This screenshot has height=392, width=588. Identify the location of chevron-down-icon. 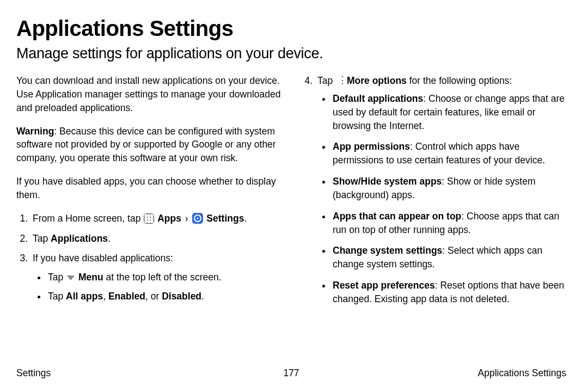
(71, 278).